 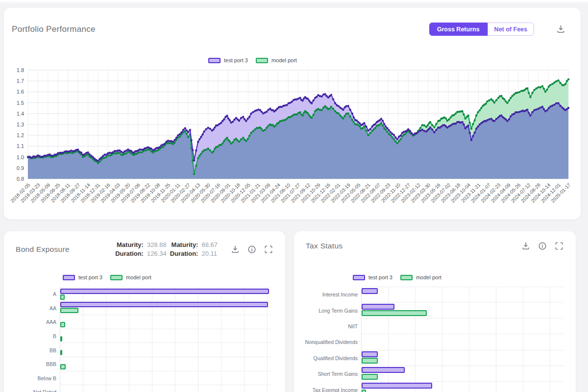 I want to click on bar-row: AA, so click(x=137, y=309).